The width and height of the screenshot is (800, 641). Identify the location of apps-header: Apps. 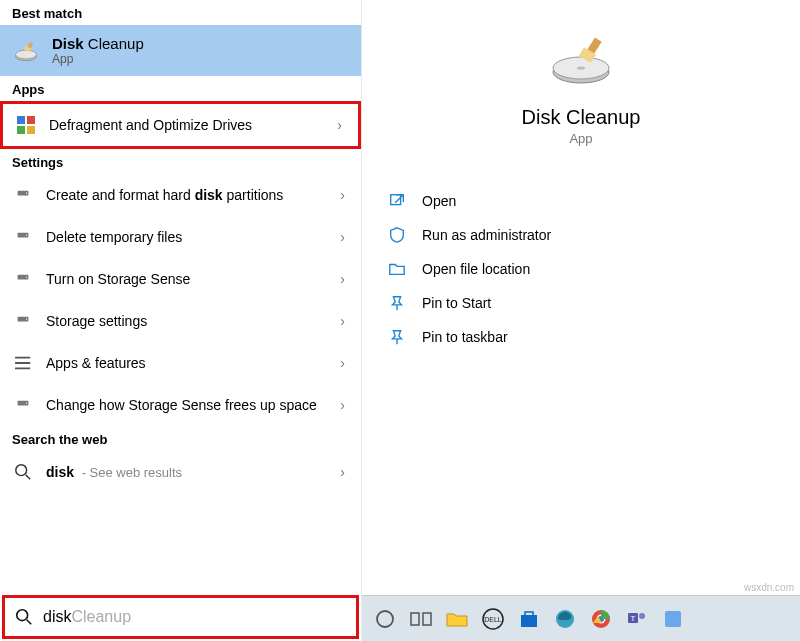
(180, 88).